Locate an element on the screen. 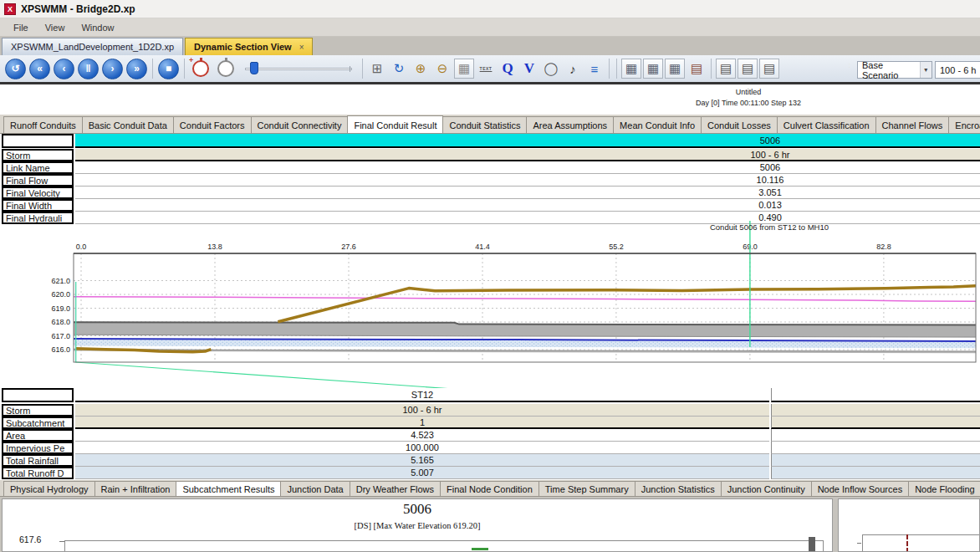 Image resolution: width=980 pixels, height=552 pixels. report-icon: ▤ is located at coordinates (697, 69).